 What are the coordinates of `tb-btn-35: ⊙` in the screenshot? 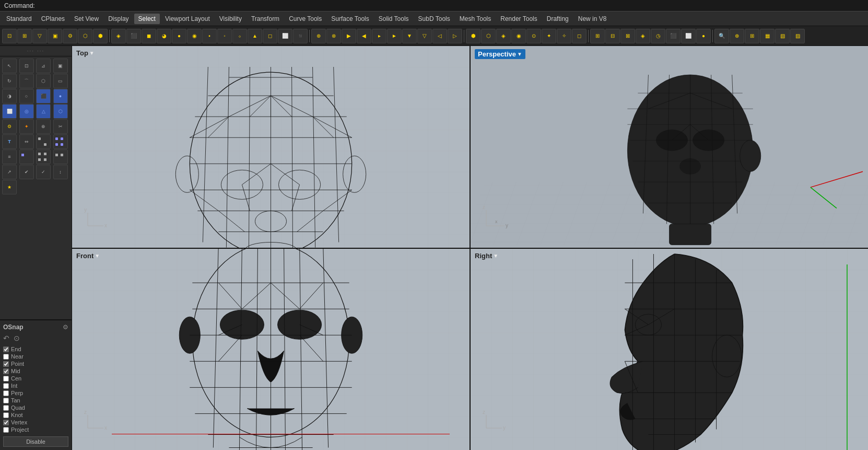 It's located at (534, 36).